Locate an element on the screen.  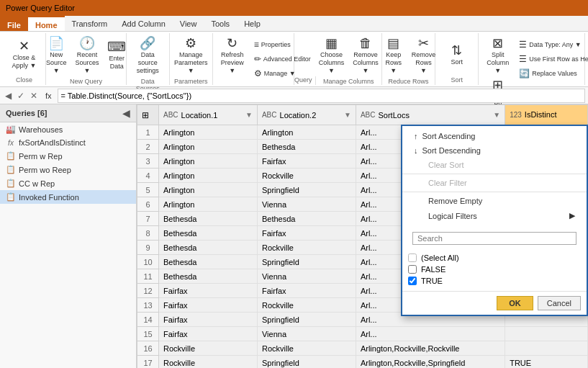
choose-columns-label: ChooseColumns ▼ is located at coordinates (332, 63).